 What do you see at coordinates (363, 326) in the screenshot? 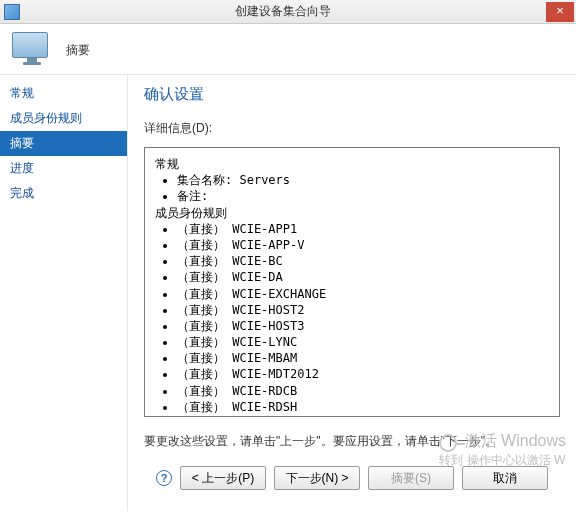
I see `rule-item: （直接） WCIE-HOST3` at bounding box center [363, 326].